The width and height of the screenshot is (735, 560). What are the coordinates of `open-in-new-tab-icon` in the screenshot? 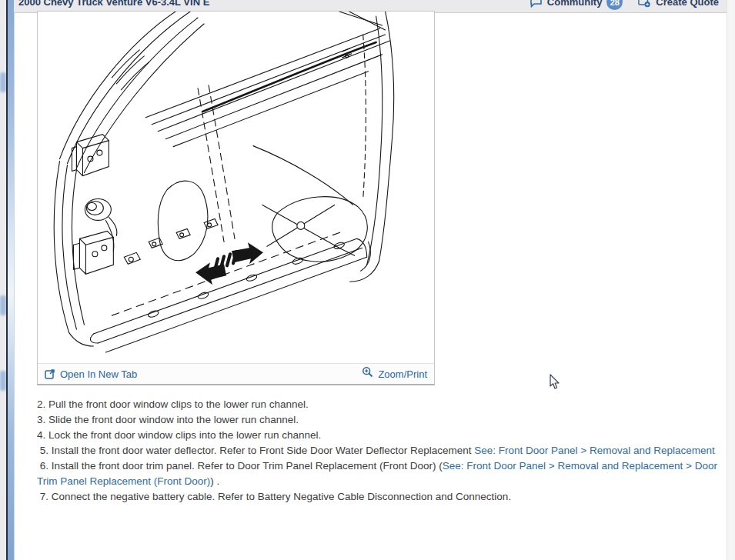 It's located at (50, 374).